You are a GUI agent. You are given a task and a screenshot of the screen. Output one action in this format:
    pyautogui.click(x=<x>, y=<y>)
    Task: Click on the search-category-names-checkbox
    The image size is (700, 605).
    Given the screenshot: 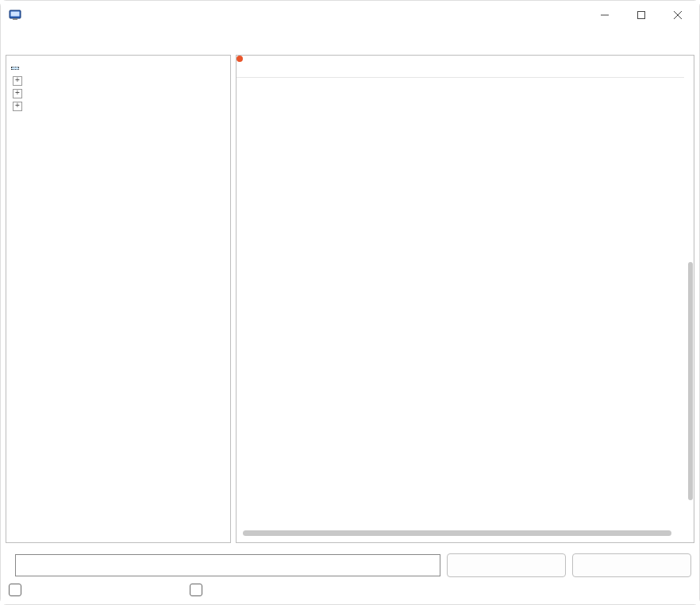 What is the action you would take?
    pyautogui.click(x=198, y=590)
    